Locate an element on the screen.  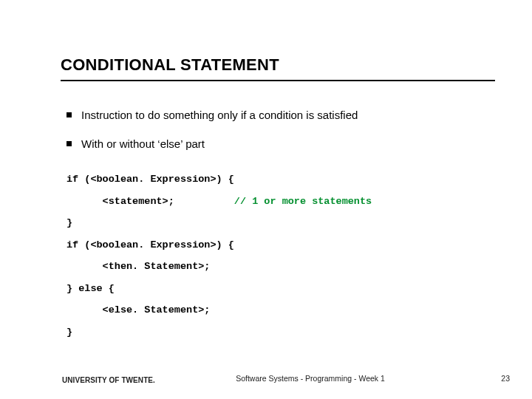
title-rule is located at coordinates (278, 81).